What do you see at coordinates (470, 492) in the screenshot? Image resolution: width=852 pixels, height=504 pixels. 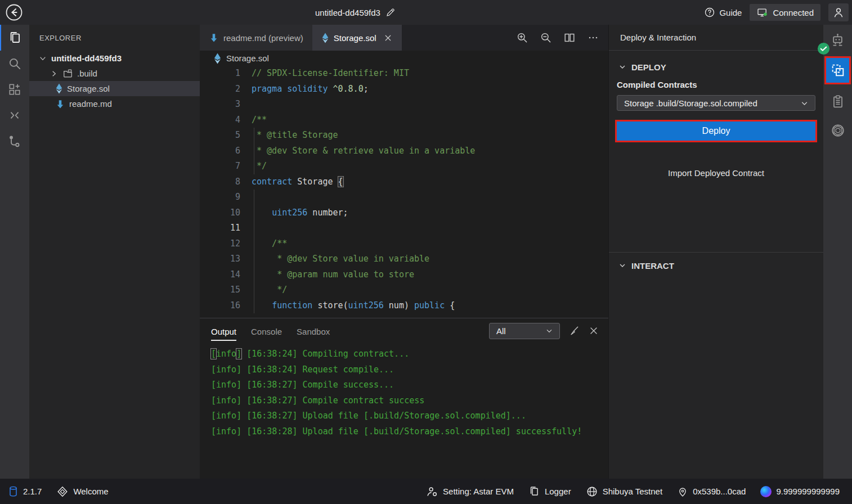 I see `statusbar-item-setting-astar-evm: Setting: Astar EVM` at bounding box center [470, 492].